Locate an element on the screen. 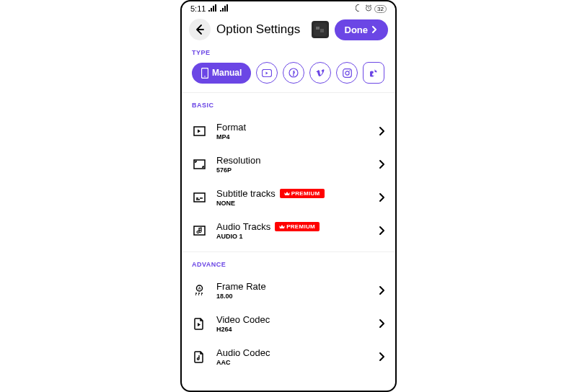 This screenshot has width=577, height=392. back-button is located at coordinates (200, 30).